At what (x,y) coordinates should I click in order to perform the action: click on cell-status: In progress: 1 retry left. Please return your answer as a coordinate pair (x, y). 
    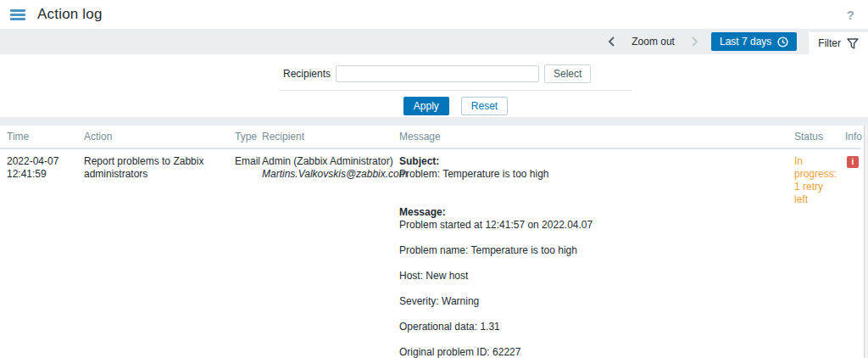
    Looking at the image, I should click on (815, 253).